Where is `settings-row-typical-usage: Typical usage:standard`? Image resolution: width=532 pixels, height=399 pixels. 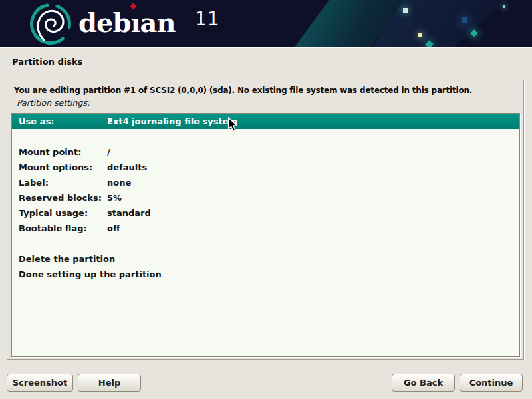 settings-row-typical-usage: Typical usage:standard is located at coordinates (266, 213).